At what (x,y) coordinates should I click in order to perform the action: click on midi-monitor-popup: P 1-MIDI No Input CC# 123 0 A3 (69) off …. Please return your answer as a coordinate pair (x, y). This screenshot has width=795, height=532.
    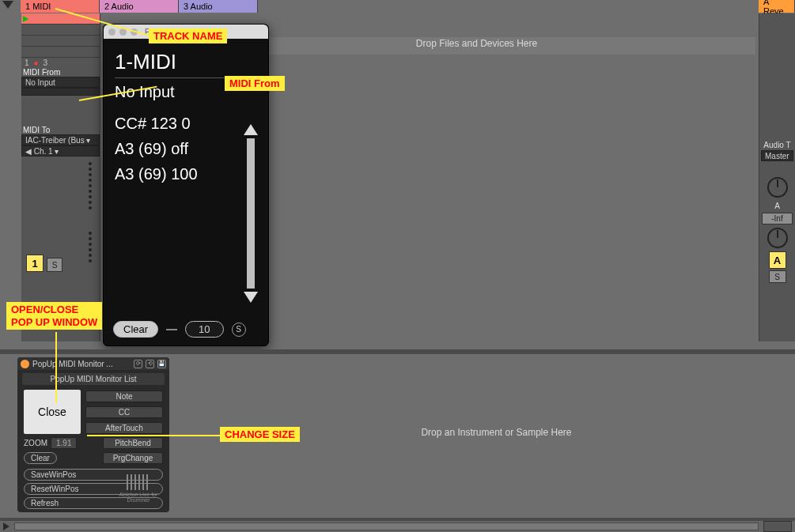
    Looking at the image, I should click on (186, 185).